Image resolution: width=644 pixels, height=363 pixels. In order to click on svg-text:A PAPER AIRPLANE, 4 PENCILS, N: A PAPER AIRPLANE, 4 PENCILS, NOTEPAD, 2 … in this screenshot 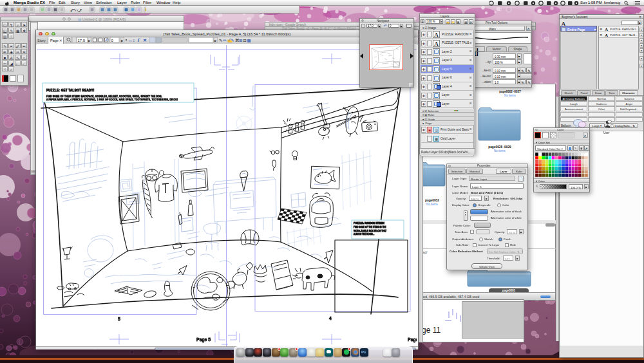, I will do `click(112, 100)`.